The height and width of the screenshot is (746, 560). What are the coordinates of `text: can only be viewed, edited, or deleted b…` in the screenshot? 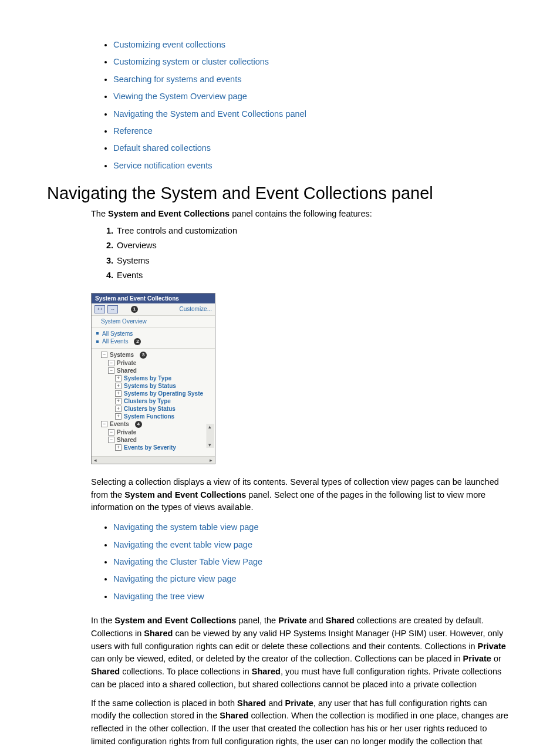 It's located at (277, 659).